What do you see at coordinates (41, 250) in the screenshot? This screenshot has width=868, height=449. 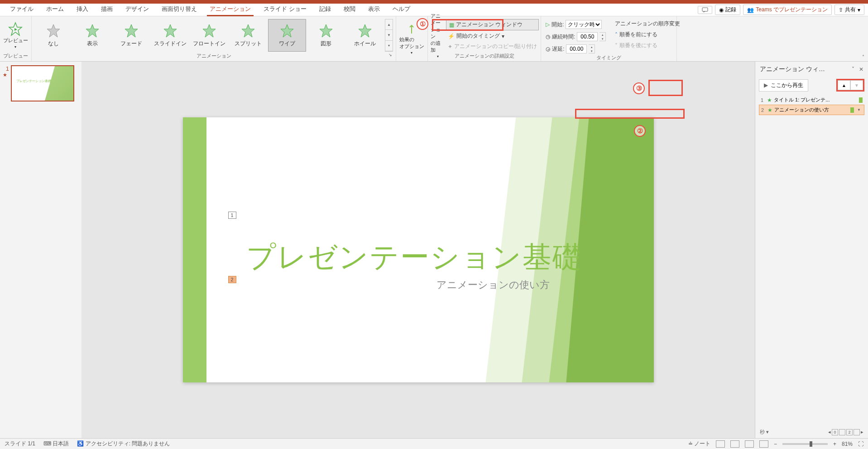 I see `slide-thumbnails: 1 ★ プレゼンテーション基礎` at bounding box center [41, 250].